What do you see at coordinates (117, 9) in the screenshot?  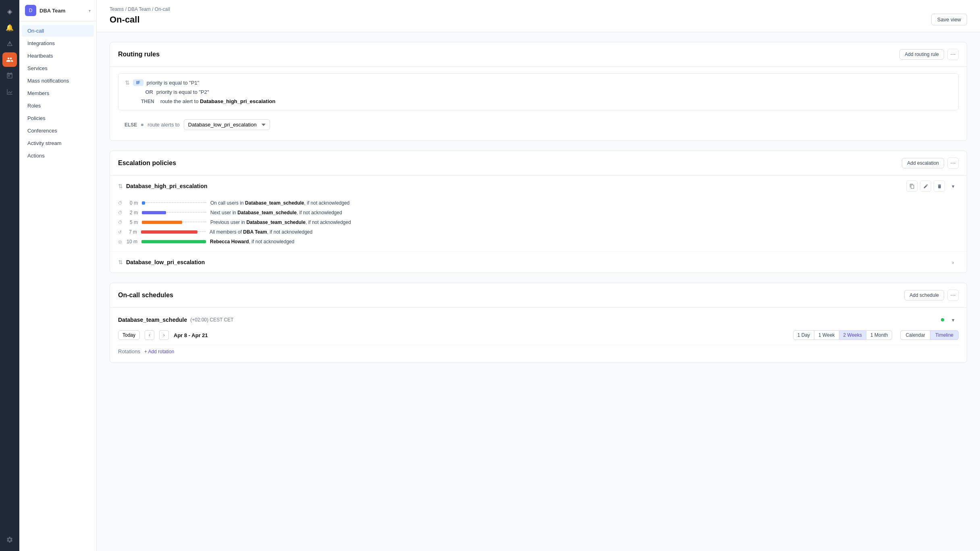 I see `breadcrumb-teams: Teams` at bounding box center [117, 9].